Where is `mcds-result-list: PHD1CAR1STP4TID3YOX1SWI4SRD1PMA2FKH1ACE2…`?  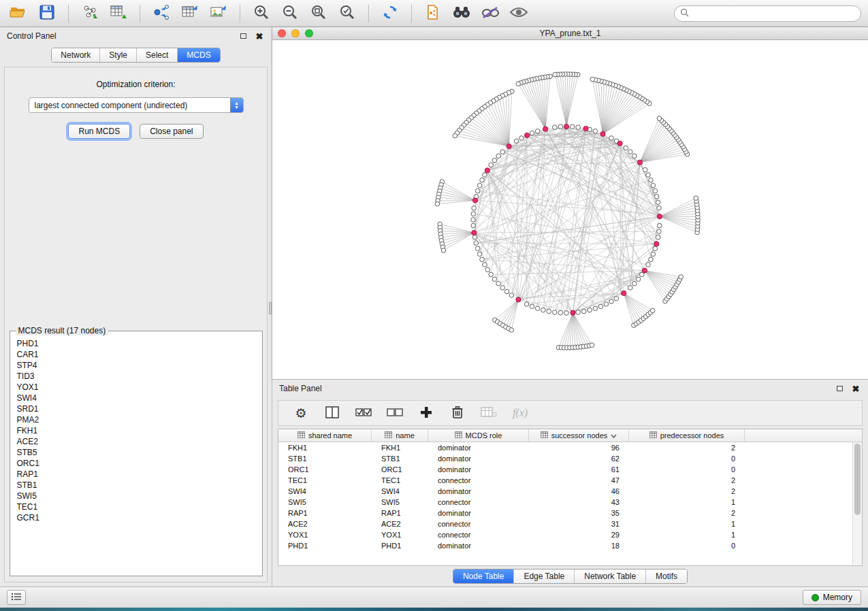
mcds-result-list: PHD1CAR1STP4TID3YOX1SWI4SRD1PMA2FKH1ACE2… is located at coordinates (136, 431).